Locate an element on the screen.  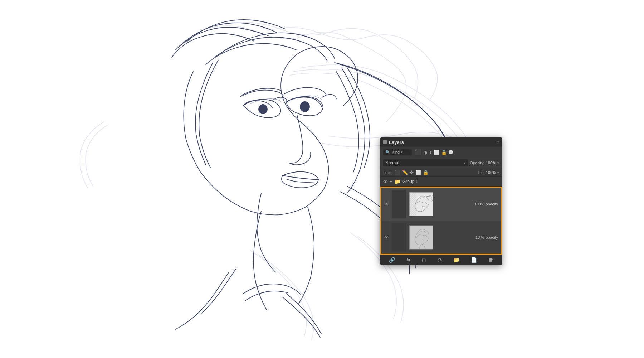
layer1-thumbnail is located at coordinates (421, 204).